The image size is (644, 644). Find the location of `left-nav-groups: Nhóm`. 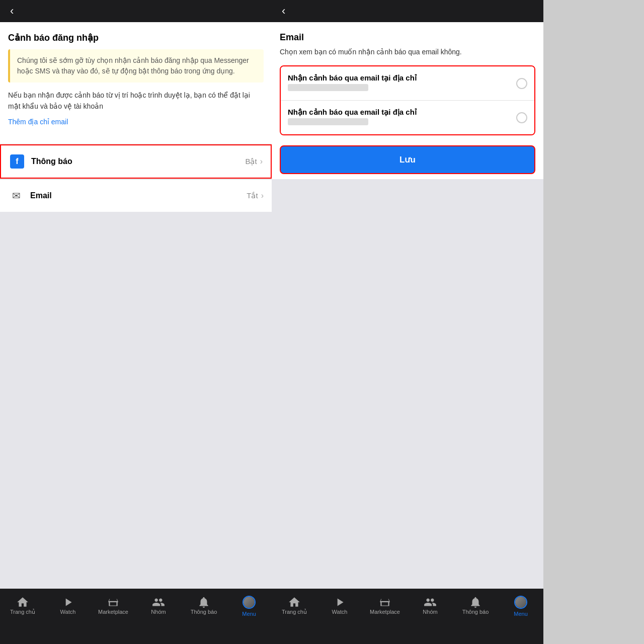

left-nav-groups: Nhóm is located at coordinates (158, 604).